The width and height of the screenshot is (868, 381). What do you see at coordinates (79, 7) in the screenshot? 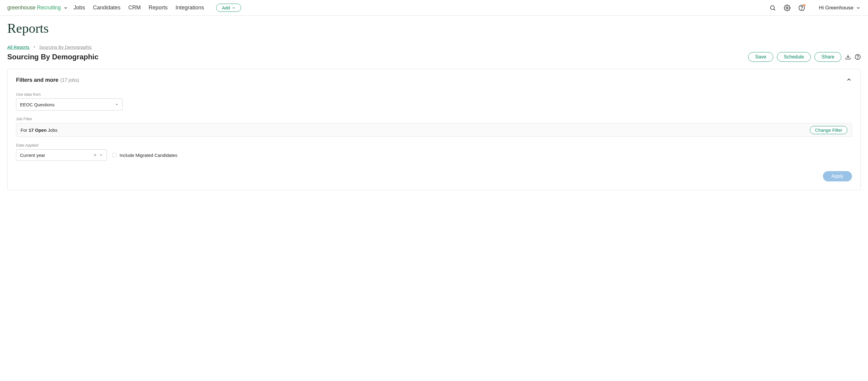
I see `nav-jobs: Jobs` at bounding box center [79, 7].